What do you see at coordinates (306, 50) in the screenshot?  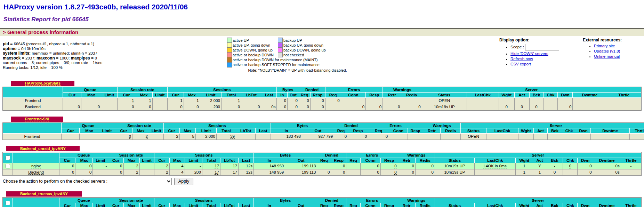 I see `legend-label: backup DOWN, going up` at bounding box center [306, 50].